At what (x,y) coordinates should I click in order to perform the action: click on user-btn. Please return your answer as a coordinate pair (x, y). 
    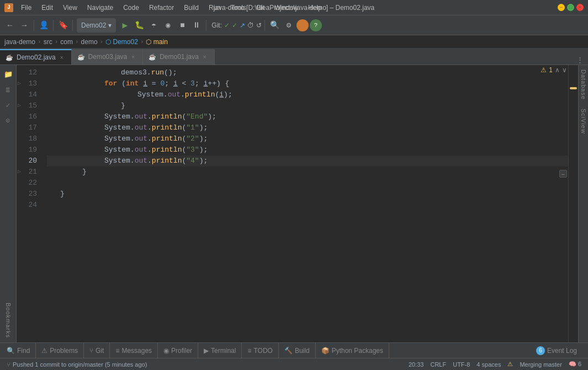
    Looking at the image, I should click on (303, 25).